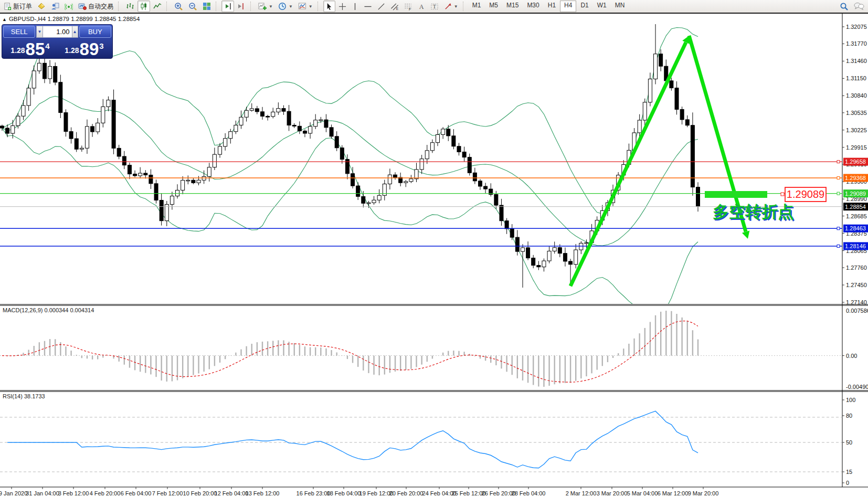 This screenshot has height=497, width=868. Describe the element at coordinates (266, 6) in the screenshot. I see `indicators-button: ▼` at that location.